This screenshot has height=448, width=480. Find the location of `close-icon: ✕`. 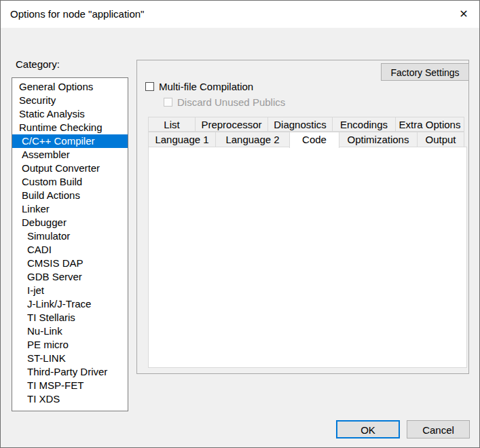

close-icon: ✕ is located at coordinates (464, 14).